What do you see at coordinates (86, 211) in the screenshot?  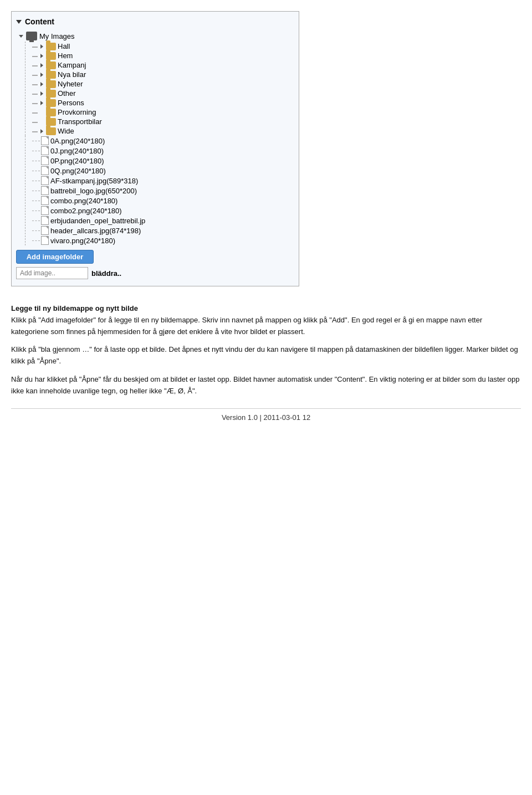 I see `file-label: combo2.png(240*180)` at bounding box center [86, 211].